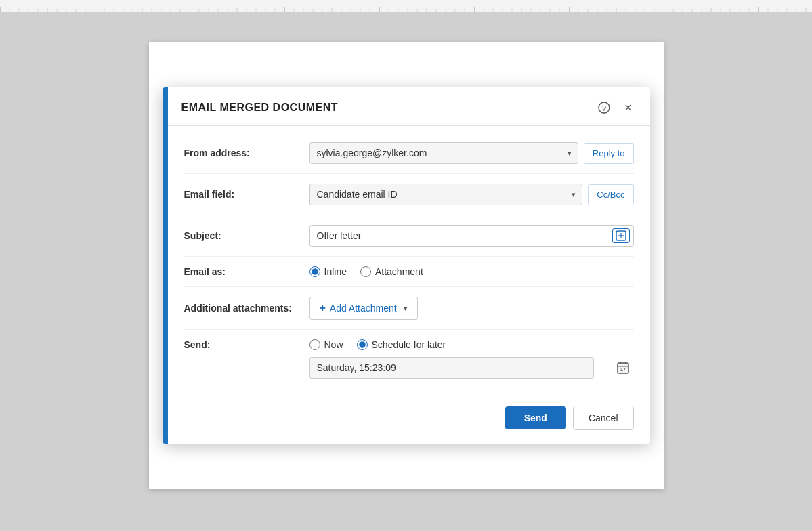 This screenshot has height=531, width=812. Describe the element at coordinates (471, 236) in the screenshot. I see `subject-input` at that location.